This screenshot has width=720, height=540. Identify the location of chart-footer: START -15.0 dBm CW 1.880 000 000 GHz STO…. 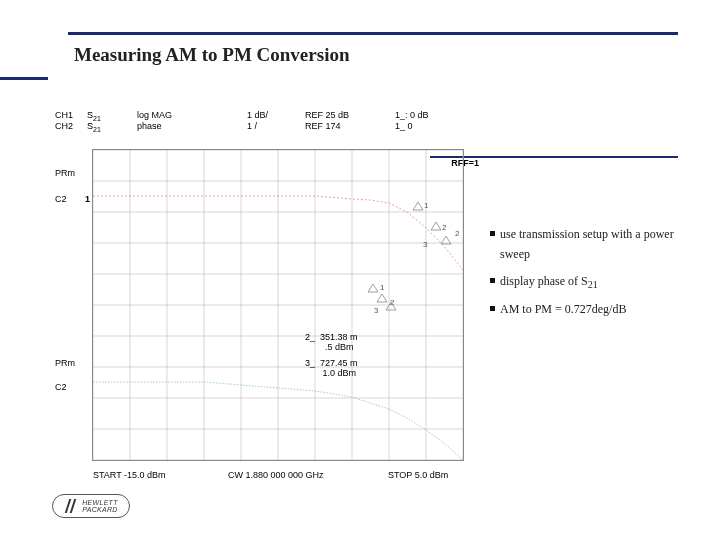
(278, 478).